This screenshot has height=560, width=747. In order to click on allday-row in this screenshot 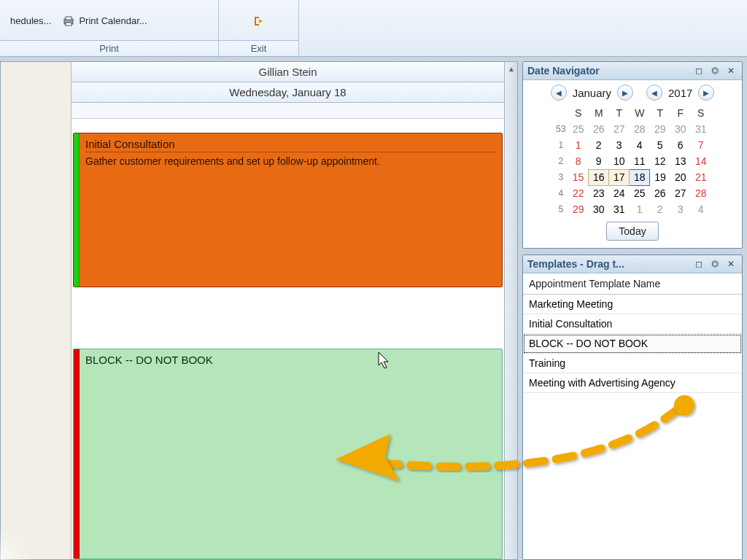, I will do `click(287, 111)`.